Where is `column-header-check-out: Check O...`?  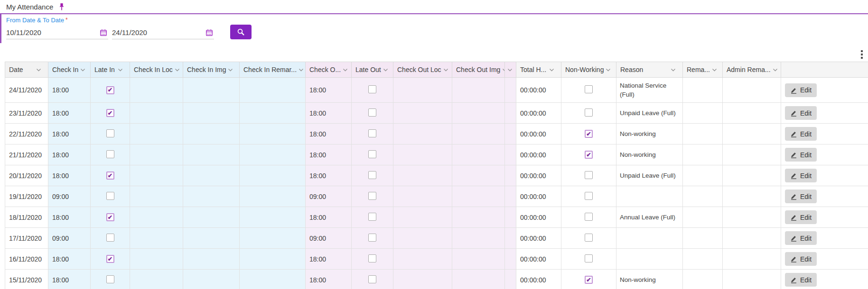 column-header-check-out: Check O... is located at coordinates (328, 70).